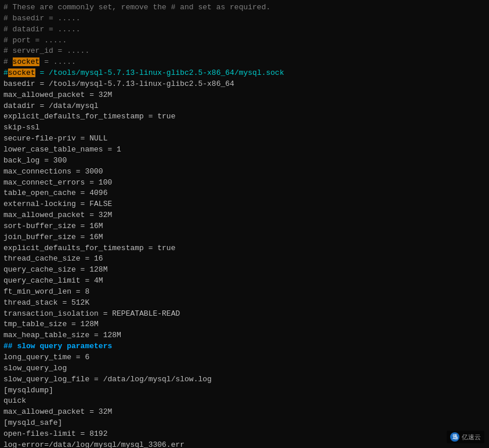 The image size is (489, 448). What do you see at coordinates (245, 8) in the screenshot?
I see `terminal-line: # These are commonly set, remove the # a…` at bounding box center [245, 8].